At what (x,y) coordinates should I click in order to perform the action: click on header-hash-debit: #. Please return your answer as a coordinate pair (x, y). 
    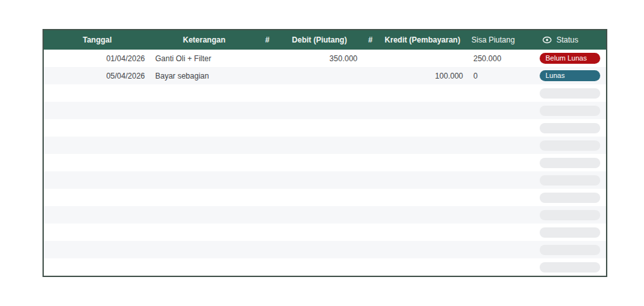
    Looking at the image, I should click on (267, 40).